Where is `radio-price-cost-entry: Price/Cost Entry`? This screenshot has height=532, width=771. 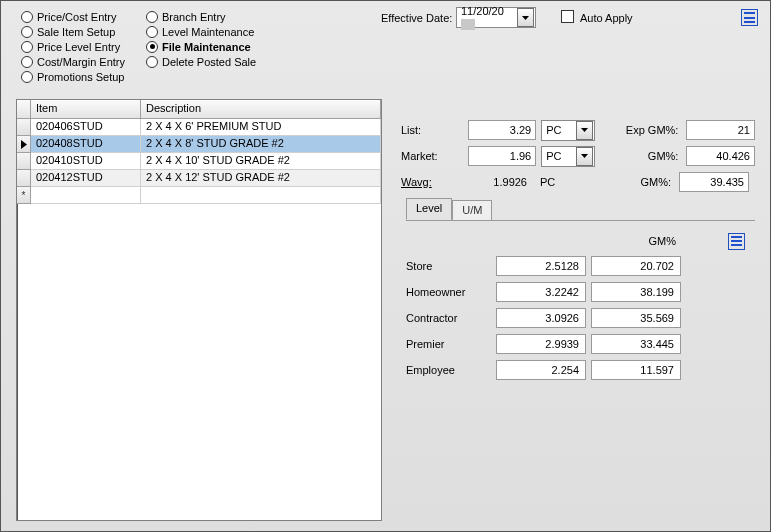 radio-price-cost-entry: Price/Cost Entry is located at coordinates (73, 16).